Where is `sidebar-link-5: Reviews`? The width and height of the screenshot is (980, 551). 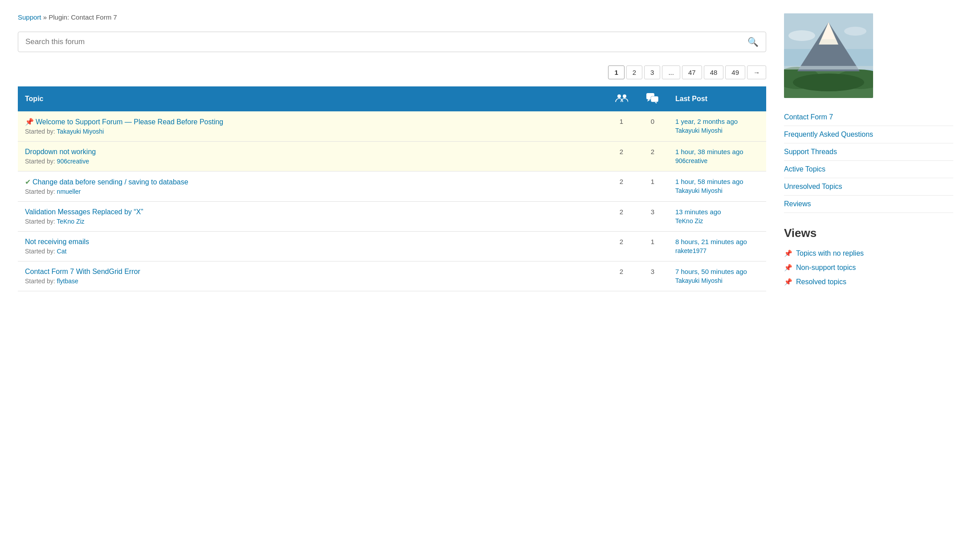
sidebar-link-5: Reviews is located at coordinates (869, 204).